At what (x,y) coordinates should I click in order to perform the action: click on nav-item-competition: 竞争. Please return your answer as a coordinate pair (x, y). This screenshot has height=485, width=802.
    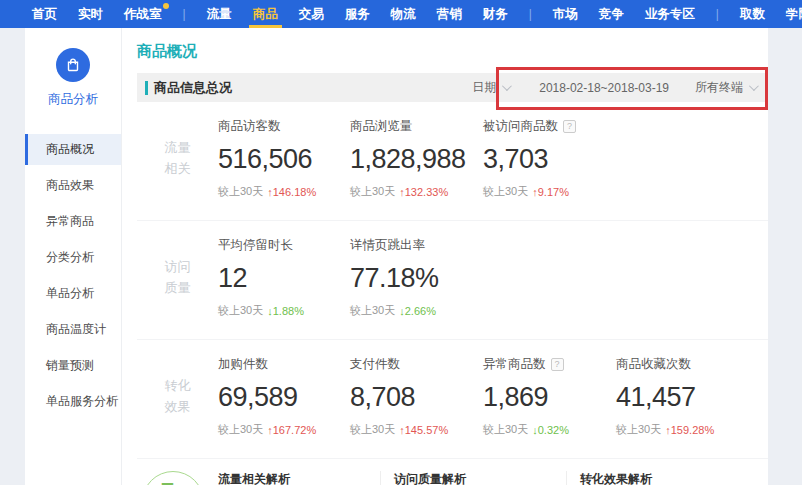
    Looking at the image, I should click on (612, 14).